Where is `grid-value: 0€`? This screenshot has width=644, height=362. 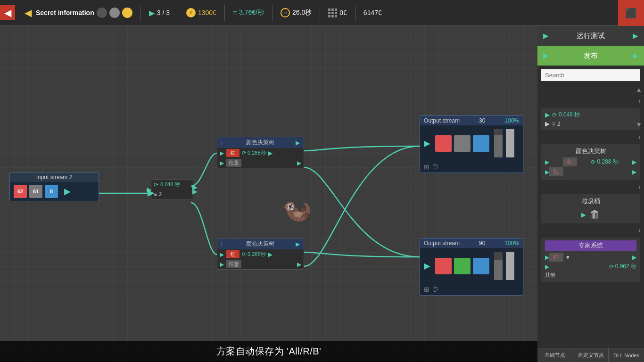
grid-value: 0€ is located at coordinates (343, 13).